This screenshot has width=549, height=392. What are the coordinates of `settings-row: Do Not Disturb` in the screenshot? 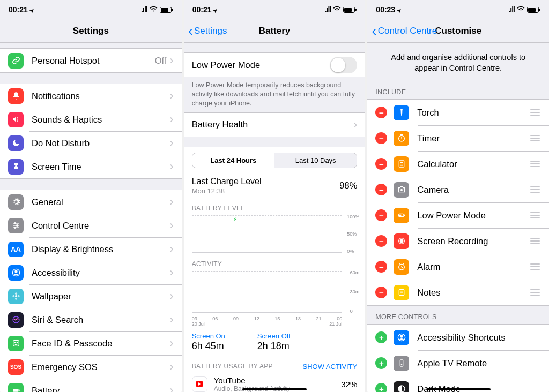 It's located at (91, 143).